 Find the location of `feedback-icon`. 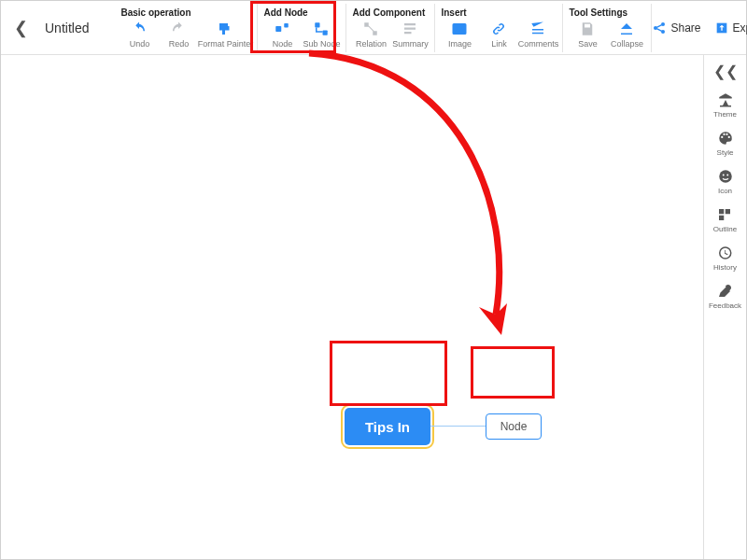

feedback-icon is located at coordinates (725, 291).